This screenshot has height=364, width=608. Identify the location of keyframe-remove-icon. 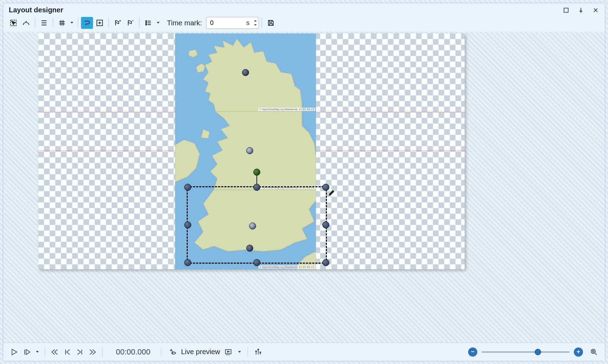
(130, 23).